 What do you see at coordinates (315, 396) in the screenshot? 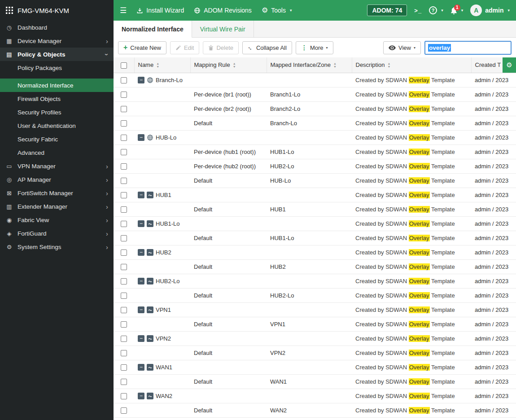
I see `table-row: − WAN2 Created by SDWAN Overlay Template…` at bounding box center [315, 396].